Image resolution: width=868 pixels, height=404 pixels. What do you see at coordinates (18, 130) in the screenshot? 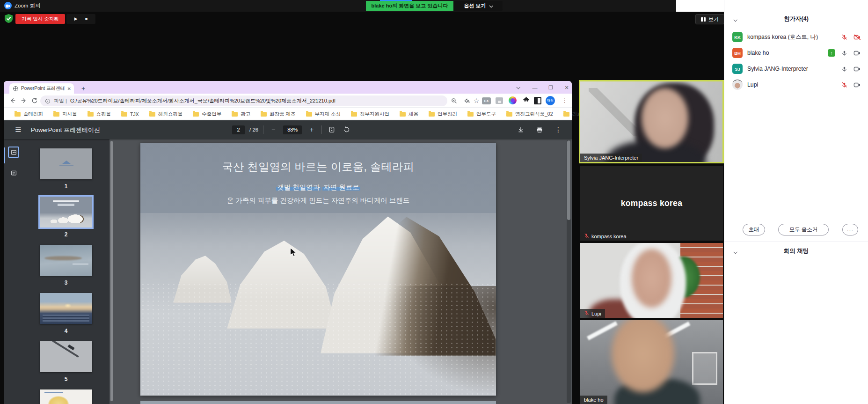
I see `pdf-menu-icon: ☰` at bounding box center [18, 130].